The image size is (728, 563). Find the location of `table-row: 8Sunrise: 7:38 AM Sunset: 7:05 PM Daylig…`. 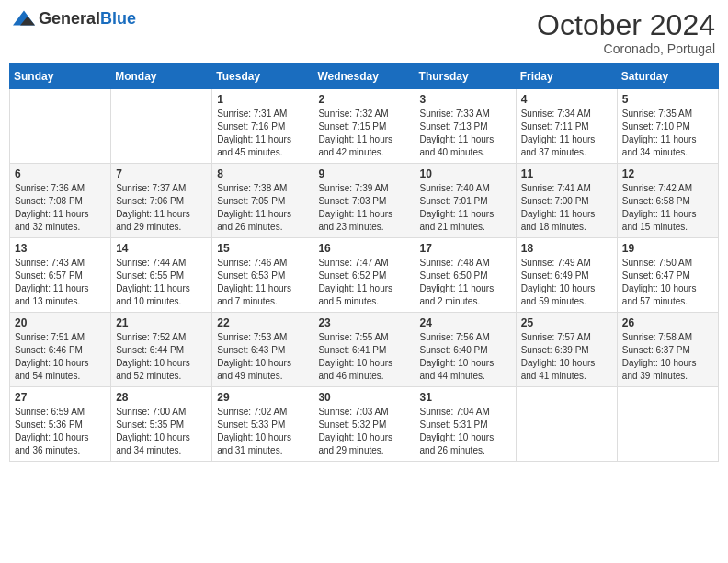

table-row: 8Sunrise: 7:38 AM Sunset: 7:05 PM Daylig… is located at coordinates (263, 201).